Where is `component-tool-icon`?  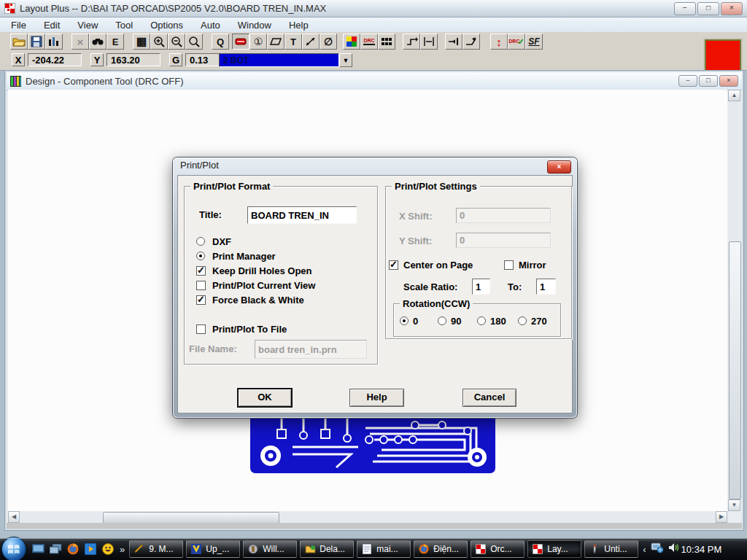 component-tool-icon is located at coordinates (241, 42).